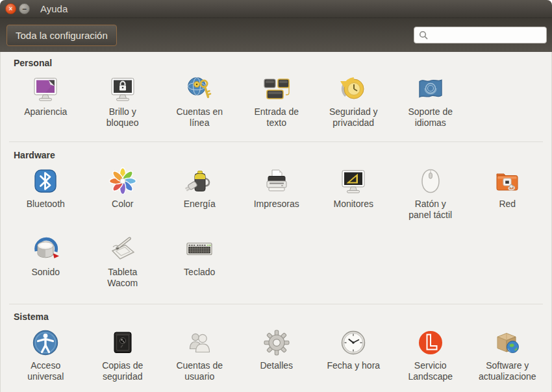 The width and height of the screenshot is (552, 392). What do you see at coordinates (45, 273) in the screenshot?
I see `item-label: Sonido` at bounding box center [45, 273].